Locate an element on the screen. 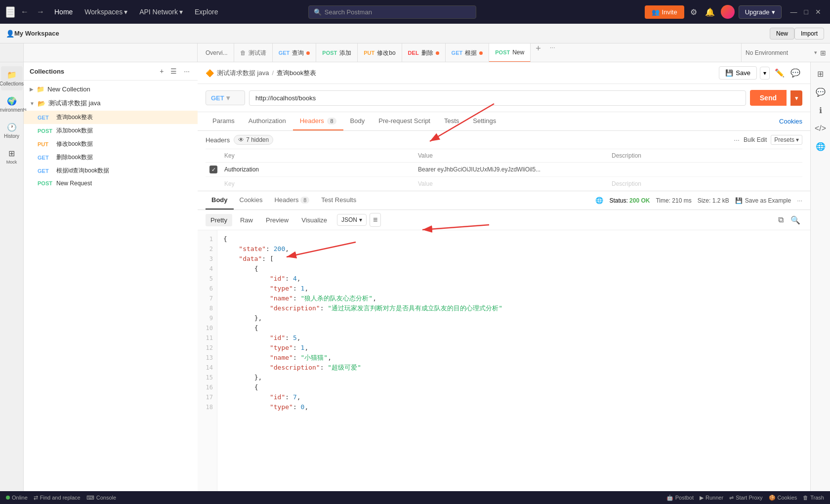 The height and width of the screenshot is (504, 830). visualize-button: Visualize is located at coordinates (314, 220).